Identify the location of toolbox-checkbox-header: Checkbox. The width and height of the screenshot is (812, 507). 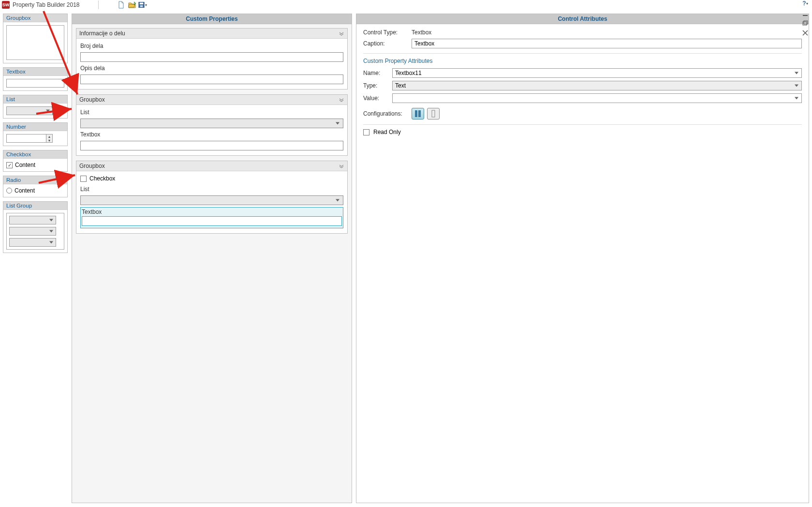
(35, 155).